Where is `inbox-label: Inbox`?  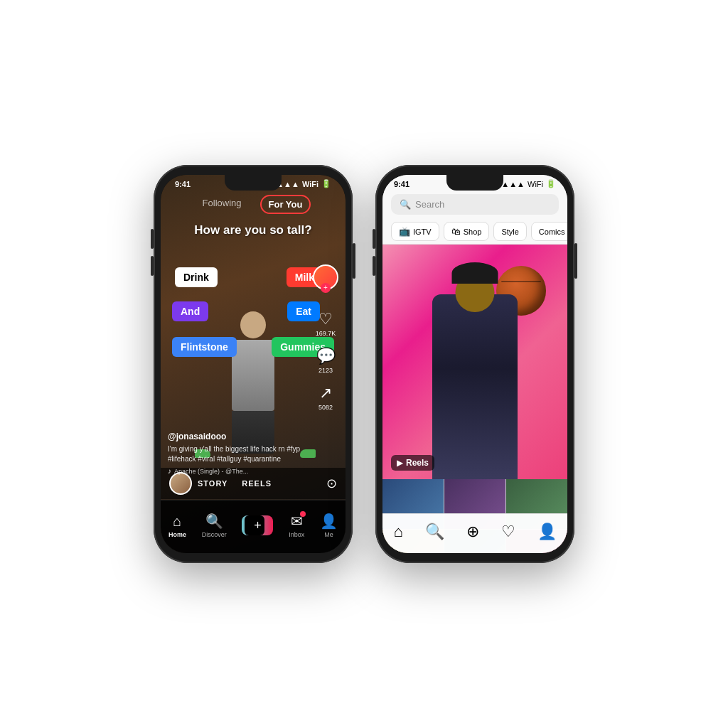 inbox-label: Inbox is located at coordinates (296, 535).